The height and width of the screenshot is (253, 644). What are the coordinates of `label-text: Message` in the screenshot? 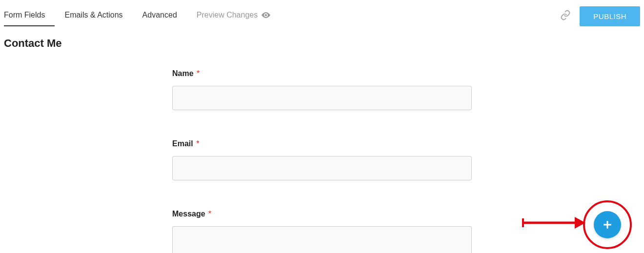 It's located at (189, 214).